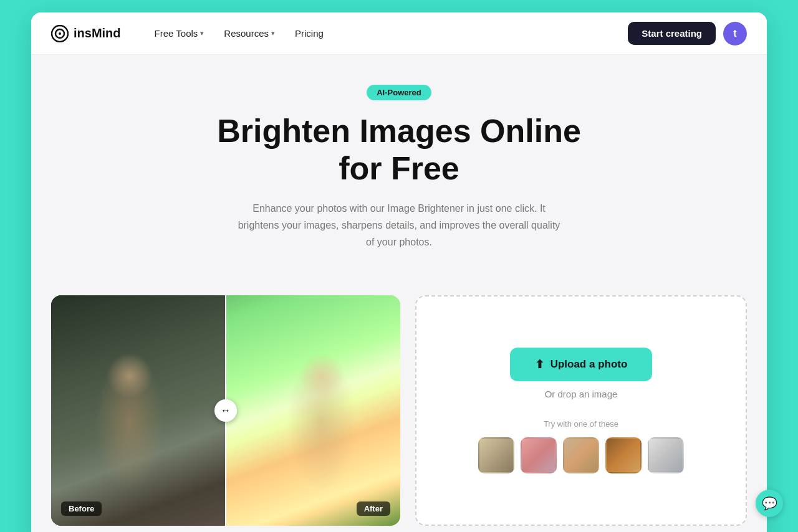  I want to click on after-label: After, so click(373, 508).